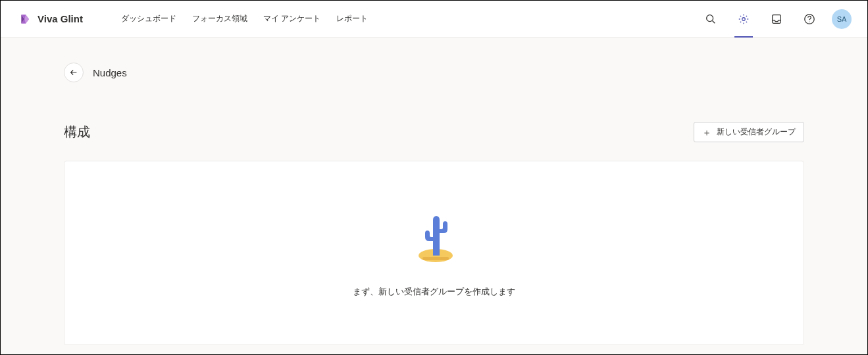 The image size is (868, 355). I want to click on settings-button, so click(744, 19).